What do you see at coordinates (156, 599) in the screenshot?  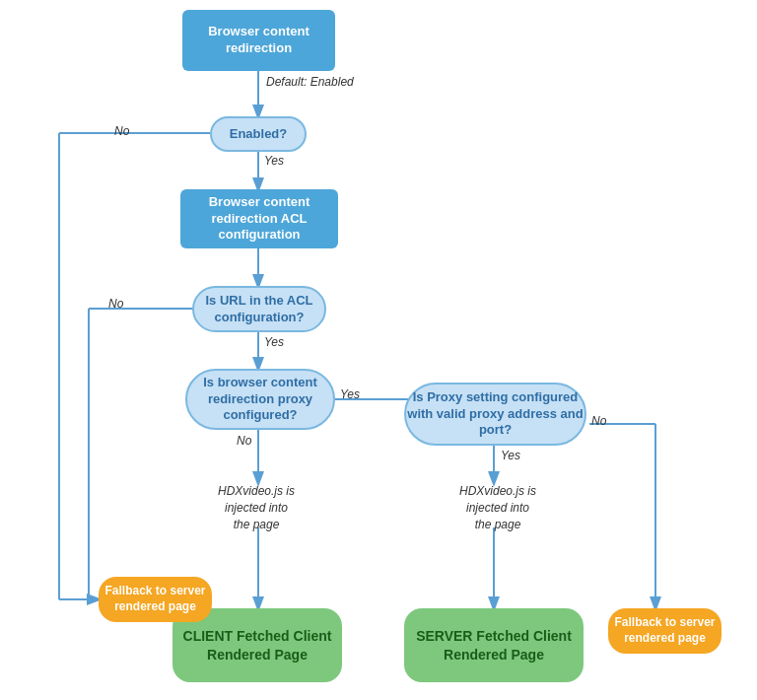 I see `fallback-left-node: Fallback to serverrendered page` at bounding box center [156, 599].